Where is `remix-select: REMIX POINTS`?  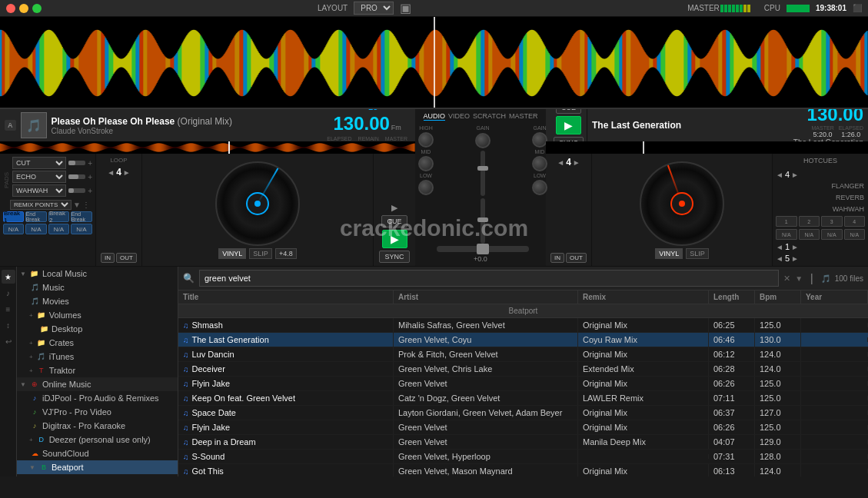 remix-select: REMIX POINTS is located at coordinates (41, 204).